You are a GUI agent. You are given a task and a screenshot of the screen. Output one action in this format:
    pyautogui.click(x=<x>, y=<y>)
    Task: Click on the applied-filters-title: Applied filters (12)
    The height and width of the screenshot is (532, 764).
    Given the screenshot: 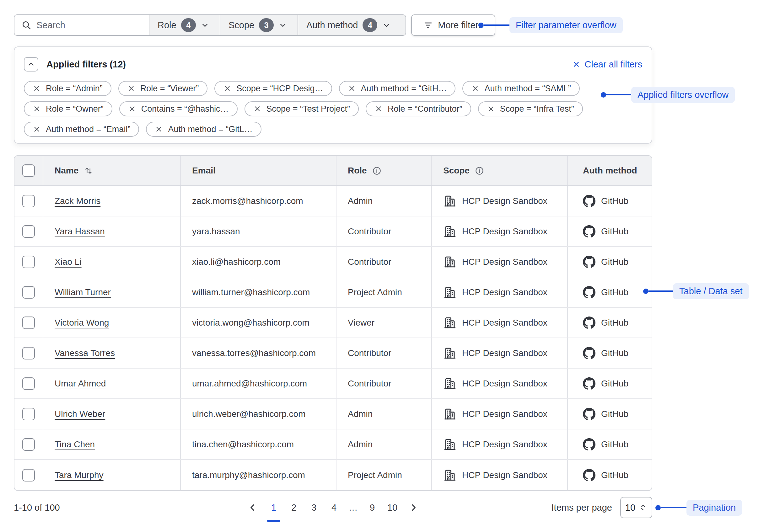 What is the action you would take?
    pyautogui.click(x=86, y=65)
    